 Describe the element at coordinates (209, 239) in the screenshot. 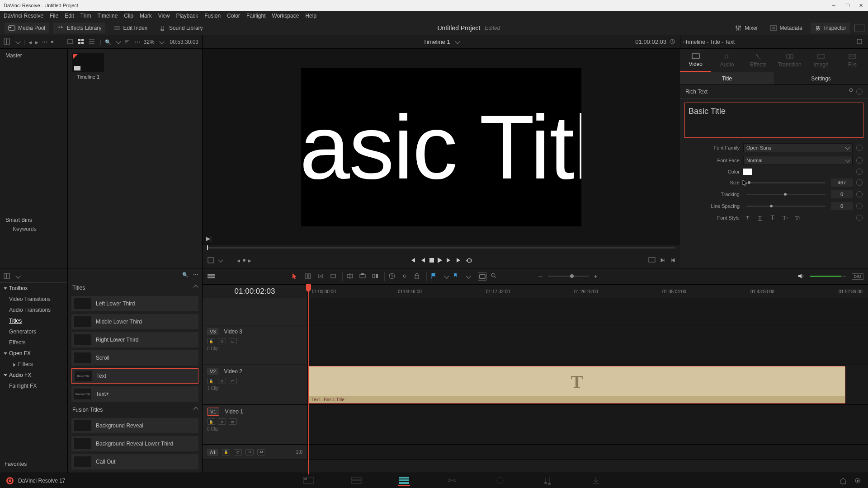

I see `skip-next-icon: ▶|` at that location.